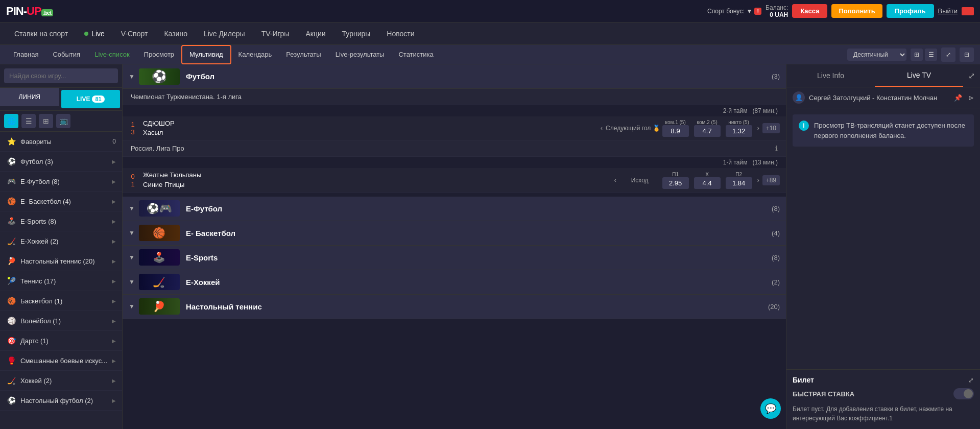 This screenshot has height=429, width=980. Describe the element at coordinates (159, 77) in the screenshot. I see `football-banner: ⚽` at that location.